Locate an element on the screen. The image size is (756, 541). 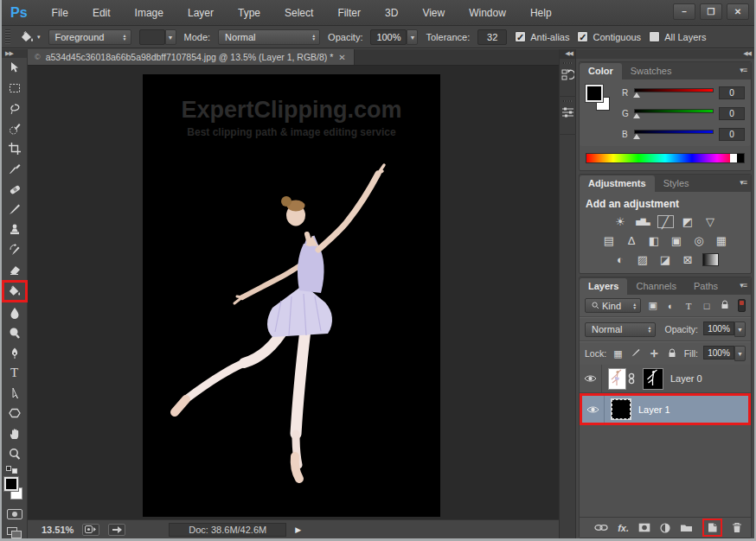
pen-tool is located at coordinates (15, 353).